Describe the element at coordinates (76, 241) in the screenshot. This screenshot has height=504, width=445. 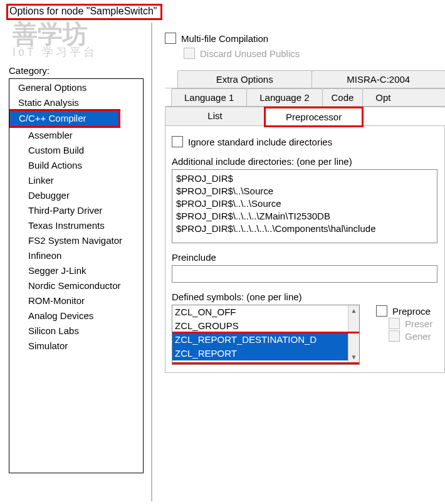
I see `category-item: FS2 System Navigator` at that location.